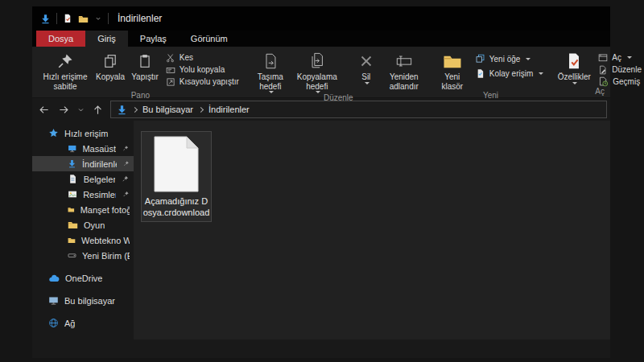 This screenshot has height=362, width=644. Describe the element at coordinates (108, 19) in the screenshot. I see `qat-separator` at that location.